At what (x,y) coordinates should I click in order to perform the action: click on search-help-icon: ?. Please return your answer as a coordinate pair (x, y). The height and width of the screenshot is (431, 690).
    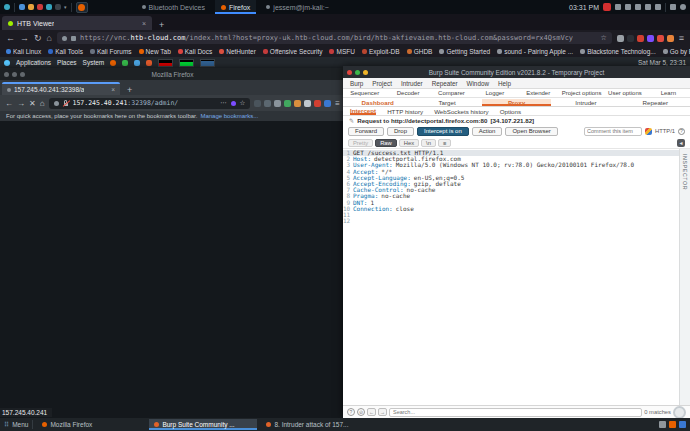
    Looking at the image, I should click on (351, 412).